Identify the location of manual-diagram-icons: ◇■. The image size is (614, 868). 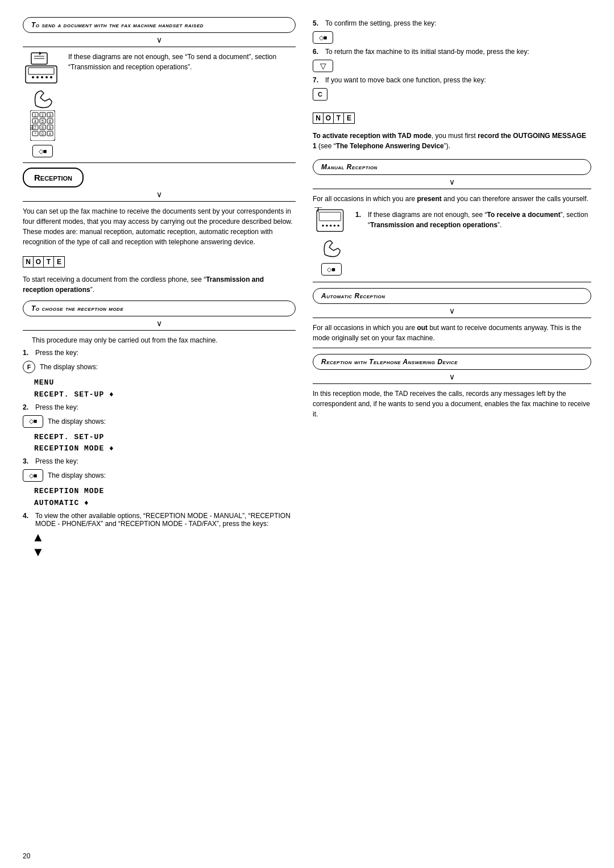
(331, 242).